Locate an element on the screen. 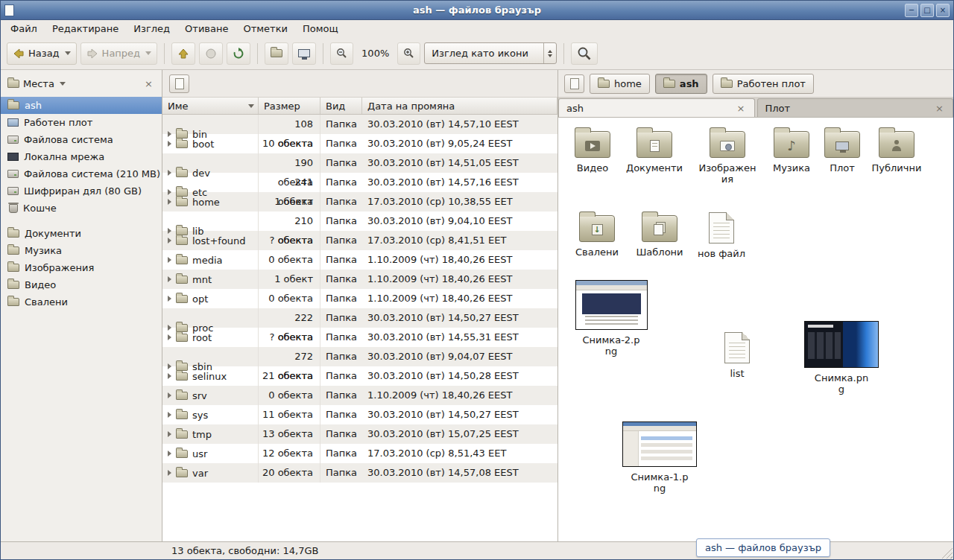 The width and height of the screenshot is (954, 560). back-history-chevron-icon is located at coordinates (68, 54).